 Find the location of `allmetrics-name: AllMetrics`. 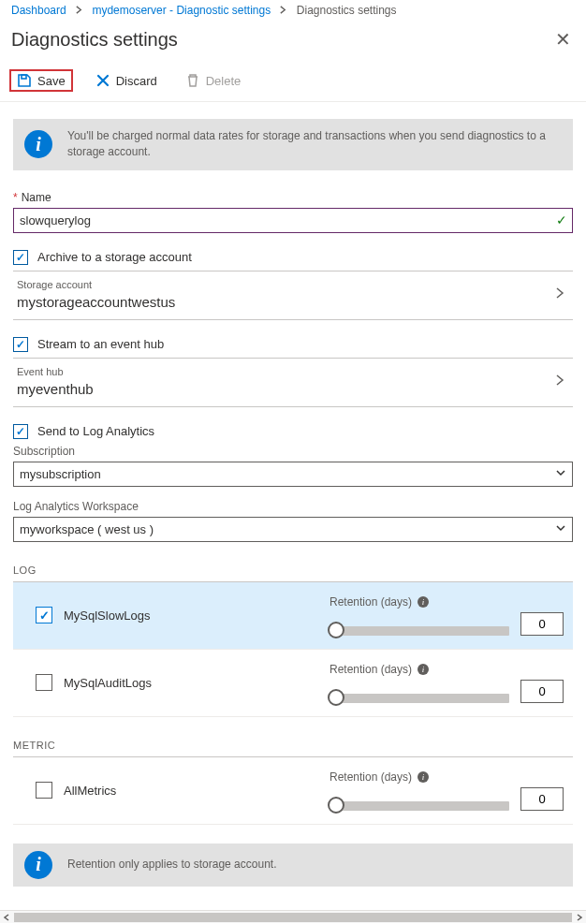

allmetrics-name: AllMetrics is located at coordinates (191, 790).